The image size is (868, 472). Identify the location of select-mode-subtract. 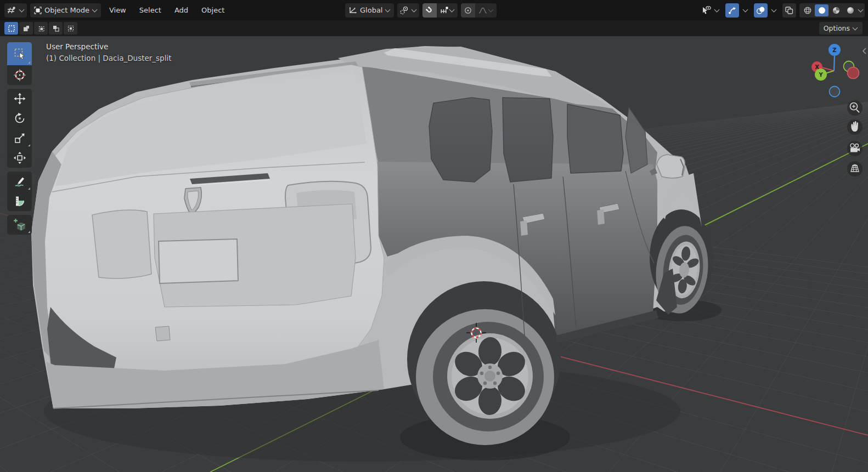
(41, 29).